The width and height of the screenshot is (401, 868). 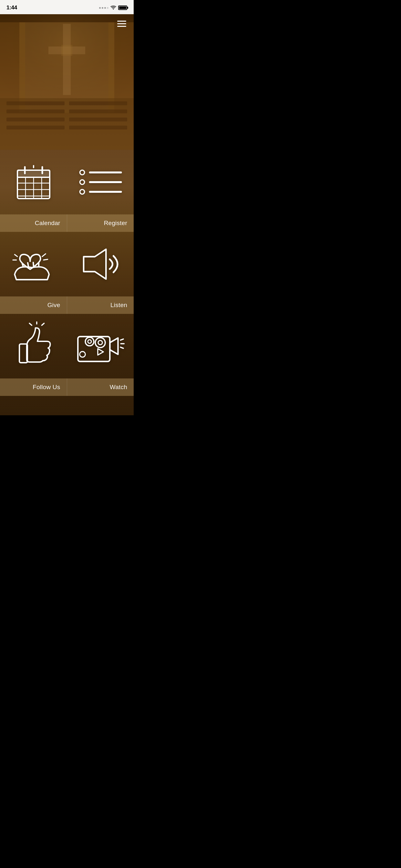 What do you see at coordinates (34, 305) in the screenshot?
I see `give-button: Give` at bounding box center [34, 305].